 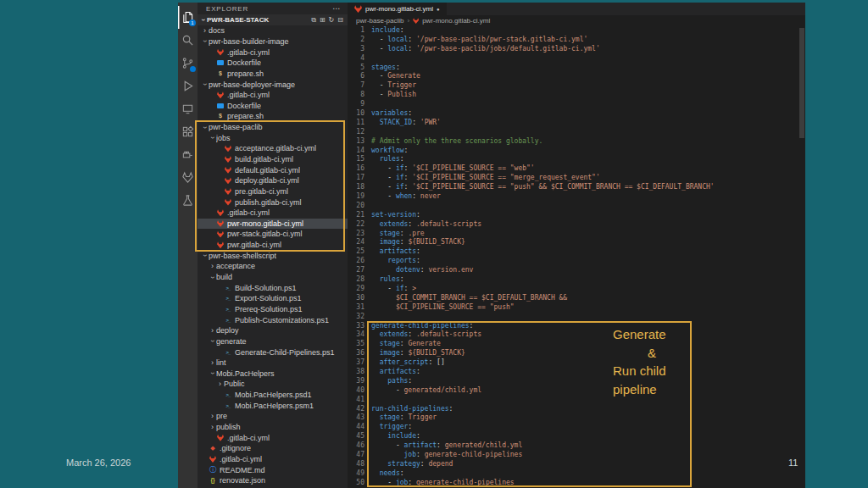 What do you see at coordinates (576, 49) in the screenshot?
I see `code-line: 3 - local: '/pwr-base-paclib/jobs/defaul…` at bounding box center [576, 49].